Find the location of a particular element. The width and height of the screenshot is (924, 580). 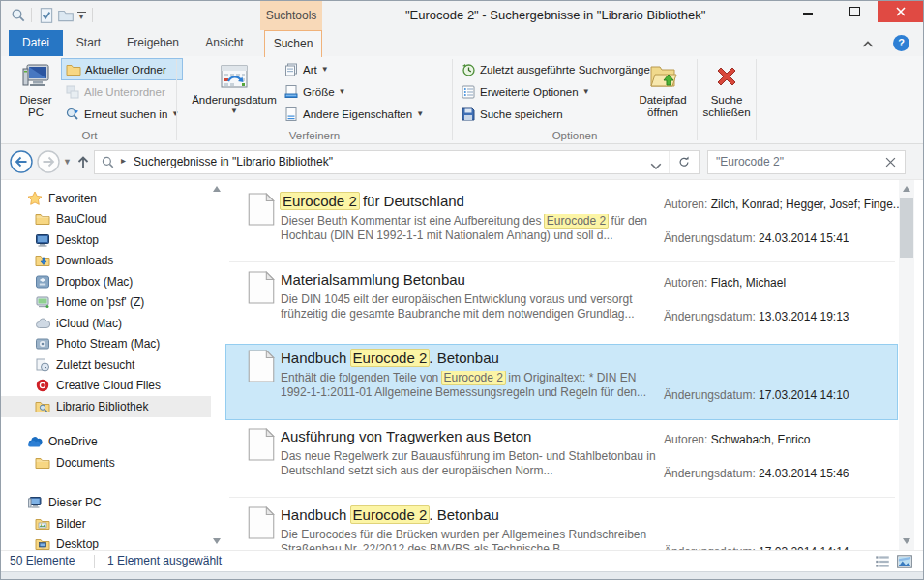

result-description: Das neue Regelwerk zur Bauausführung im … is located at coordinates (474, 464).